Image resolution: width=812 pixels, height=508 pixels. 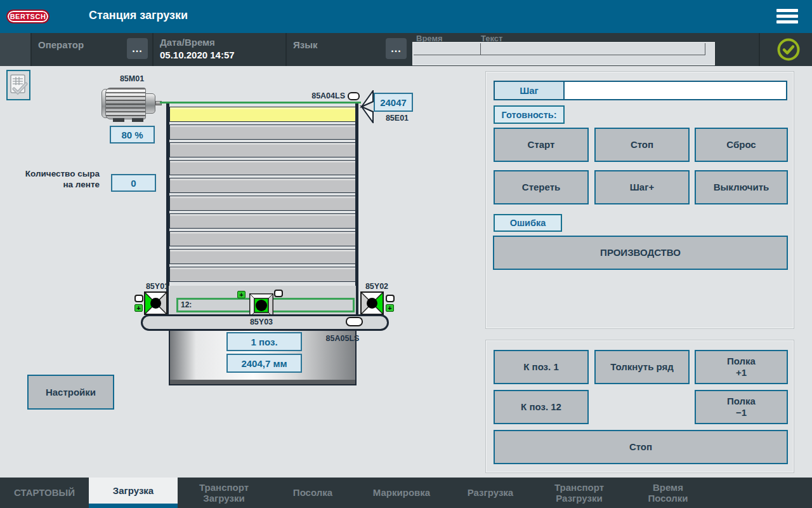 I want to click on tab-startovyi: СТАРТОВЫЙ, so click(x=44, y=493).